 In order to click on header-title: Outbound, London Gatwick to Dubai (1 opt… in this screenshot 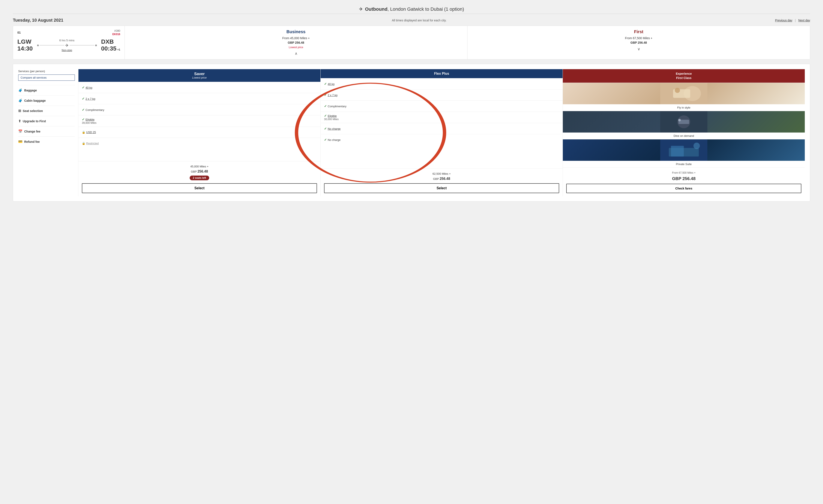, I will do `click(415, 9)`.